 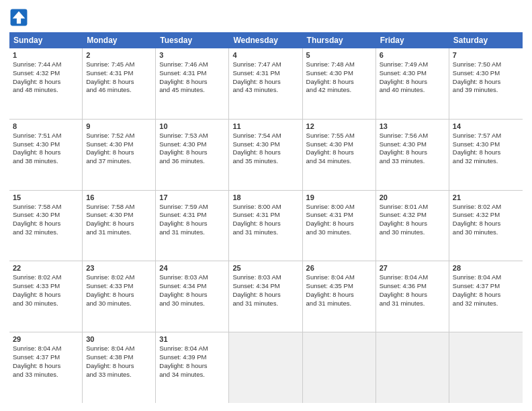 I want to click on calendar-header: SundayMondayTuesdayWednesdayThursdayFrid…, so click(x=266, y=40).